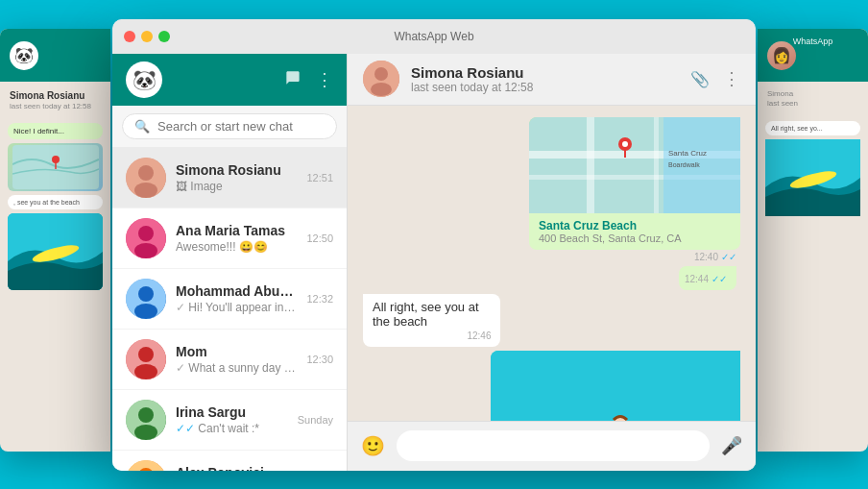 The width and height of the screenshot is (868, 489). What do you see at coordinates (545, 79) in the screenshot?
I see `chat-header-info: Simona Rosianu last seen today at 12:58` at bounding box center [545, 79].